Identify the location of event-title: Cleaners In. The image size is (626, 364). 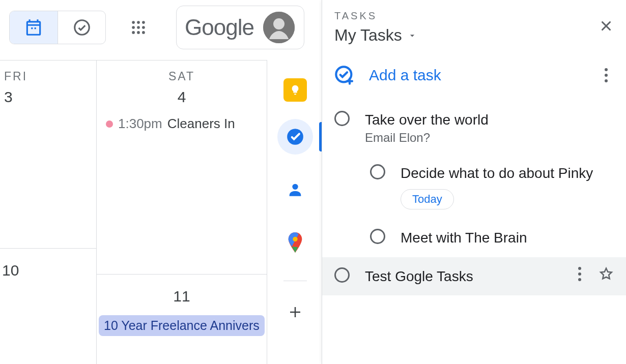
(202, 124).